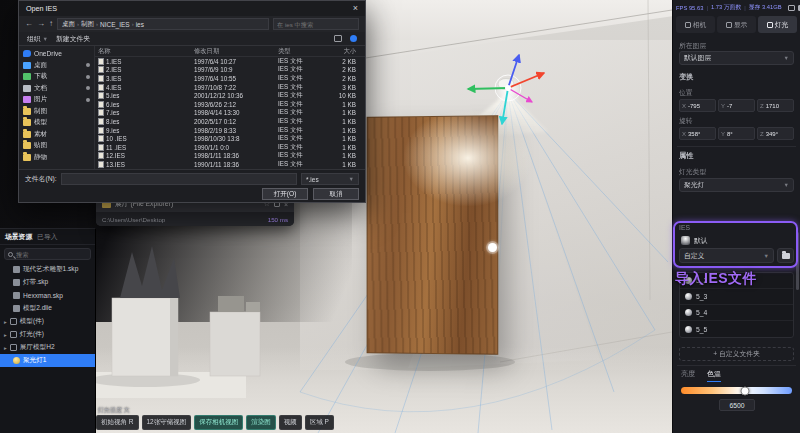  Describe the element at coordinates (688, 376) in the screenshot. I see `adjust-tab-0: 亮度` at that location.